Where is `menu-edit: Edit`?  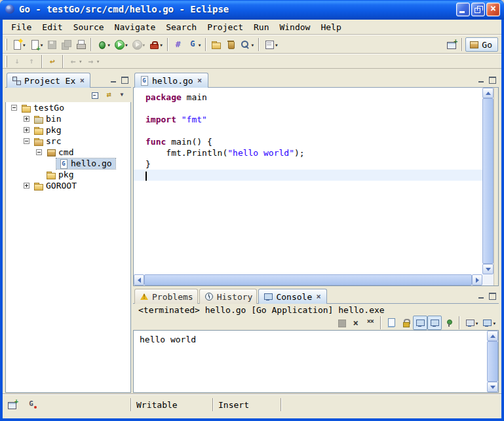
menu-edit: Edit is located at coordinates (52, 27).